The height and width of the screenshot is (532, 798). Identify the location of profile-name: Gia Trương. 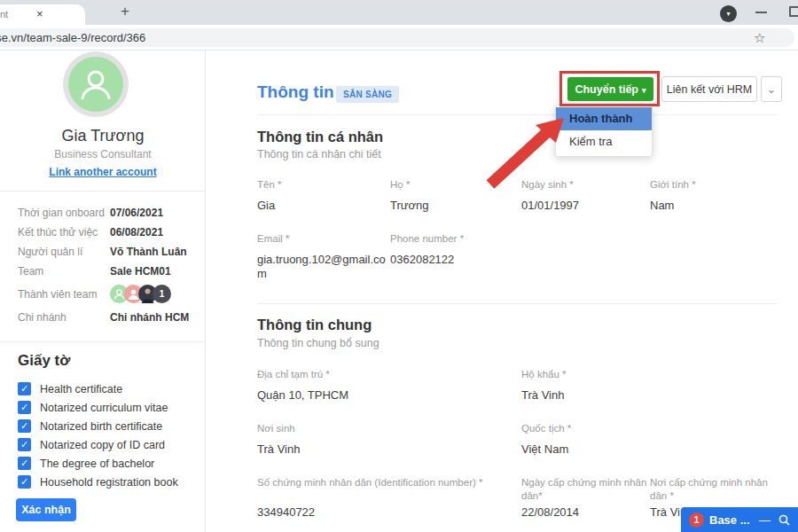
(103, 137).